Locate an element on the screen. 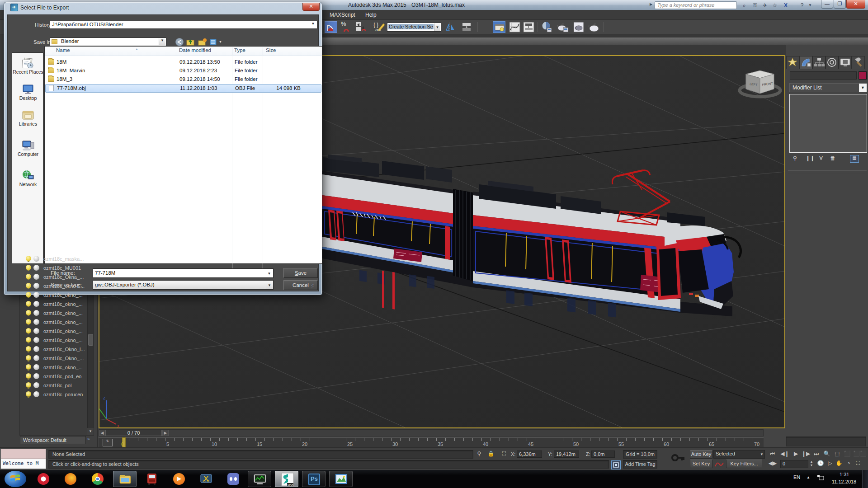 The width and height of the screenshot is (868, 488). taskbar-3dsmax: MAX is located at coordinates (287, 479).